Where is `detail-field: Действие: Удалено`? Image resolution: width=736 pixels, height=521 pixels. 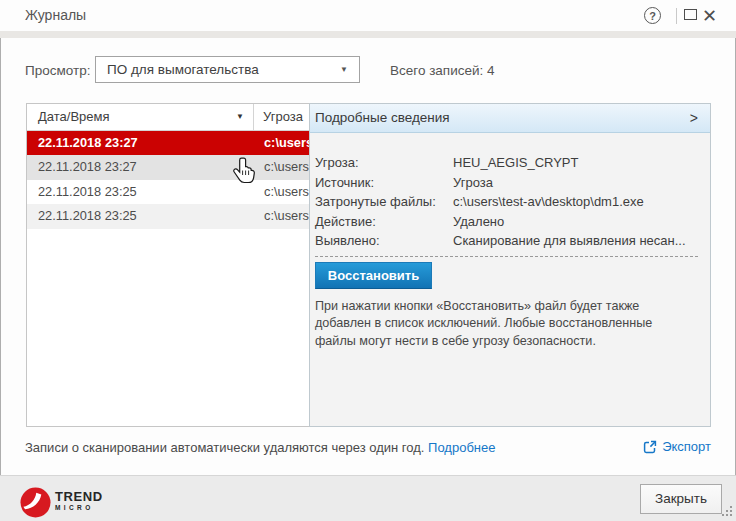 detail-field: Действие: Удалено is located at coordinates (506, 222).